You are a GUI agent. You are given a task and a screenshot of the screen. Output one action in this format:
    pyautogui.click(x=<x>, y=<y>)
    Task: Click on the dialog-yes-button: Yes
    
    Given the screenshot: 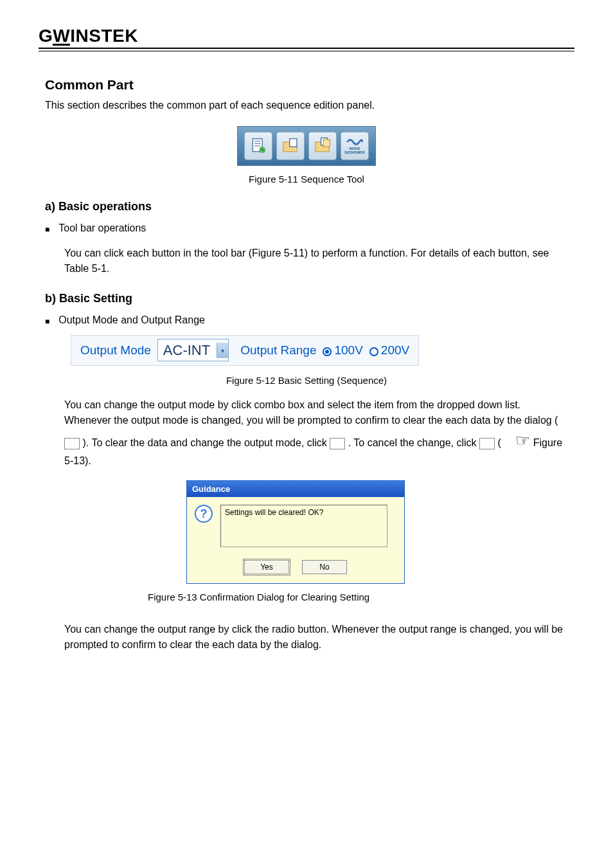 What is the action you would take?
    pyautogui.click(x=267, y=567)
    